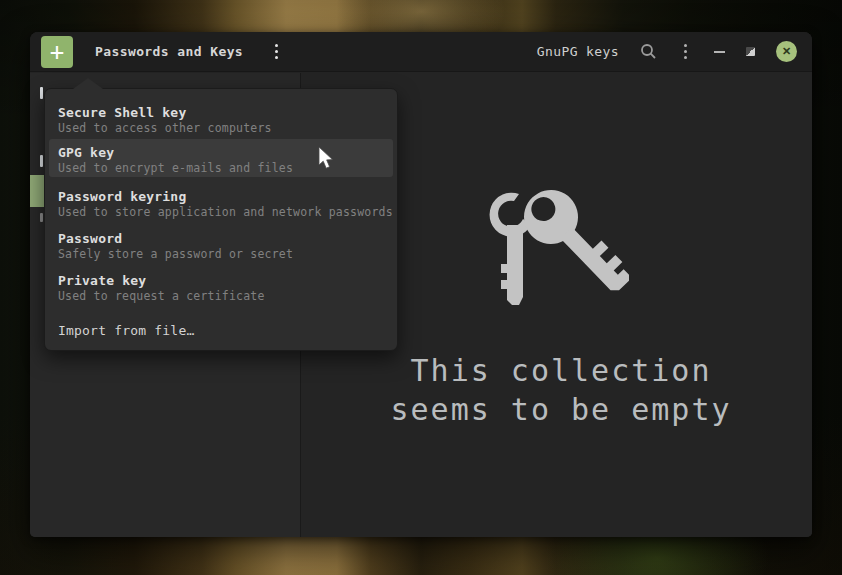 The height and width of the screenshot is (575, 842). I want to click on menu-item-subtitle: Used to request a certificate, so click(221, 296).